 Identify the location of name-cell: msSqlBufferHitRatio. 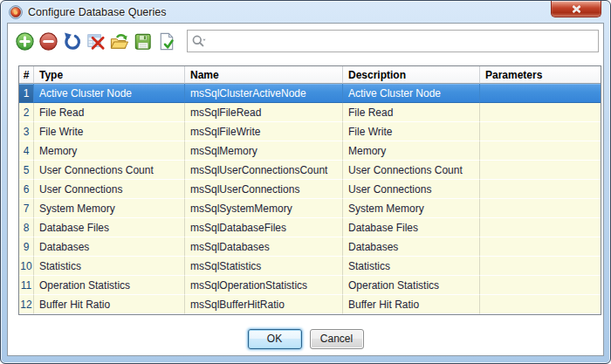
(264, 305).